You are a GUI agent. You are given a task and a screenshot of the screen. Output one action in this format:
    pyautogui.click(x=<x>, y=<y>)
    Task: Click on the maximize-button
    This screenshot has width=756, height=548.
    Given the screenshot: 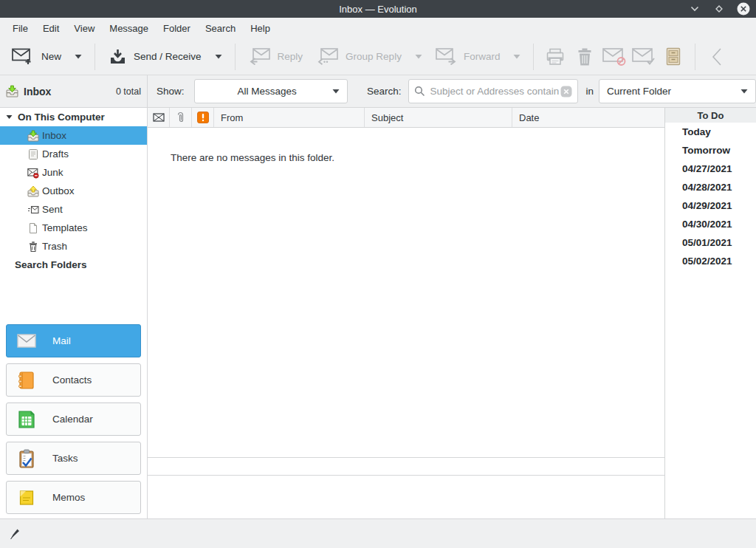 What is the action you would take?
    pyautogui.click(x=719, y=9)
    